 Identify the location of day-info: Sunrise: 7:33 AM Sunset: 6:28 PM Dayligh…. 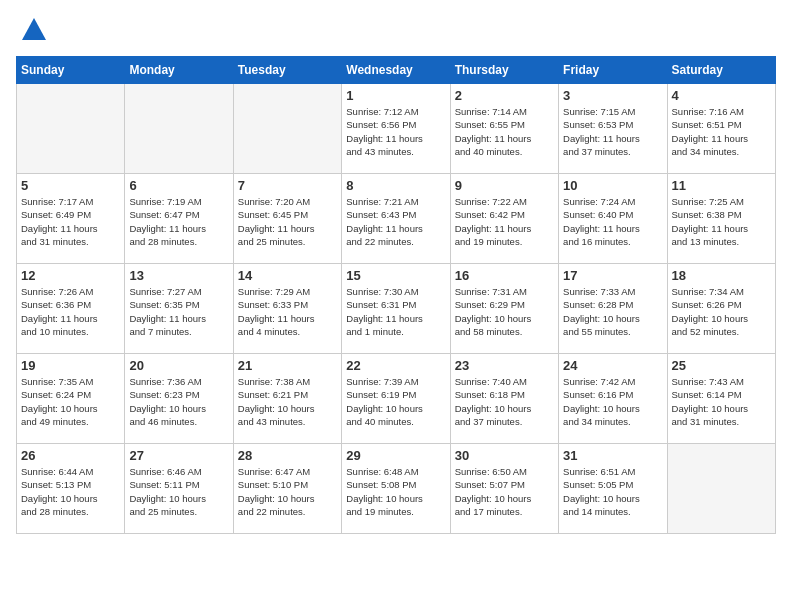
(612, 312).